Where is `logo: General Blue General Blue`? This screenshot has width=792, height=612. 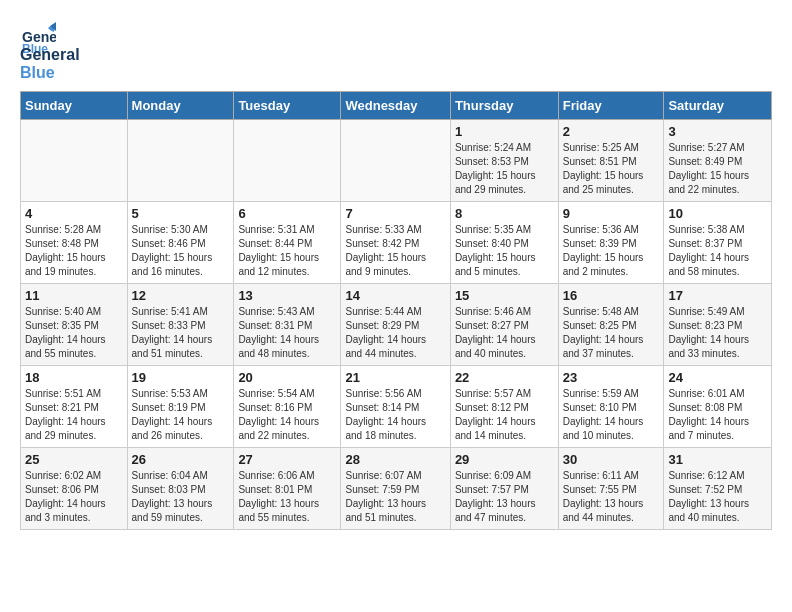 logo: General Blue General Blue is located at coordinates (50, 50).